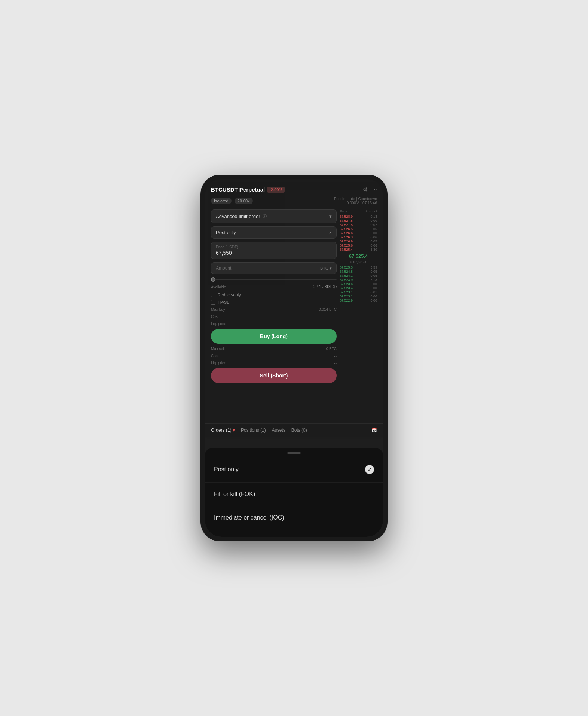 The image size is (588, 716). I want to click on reduce-only-label: Reduce-only, so click(229, 295).